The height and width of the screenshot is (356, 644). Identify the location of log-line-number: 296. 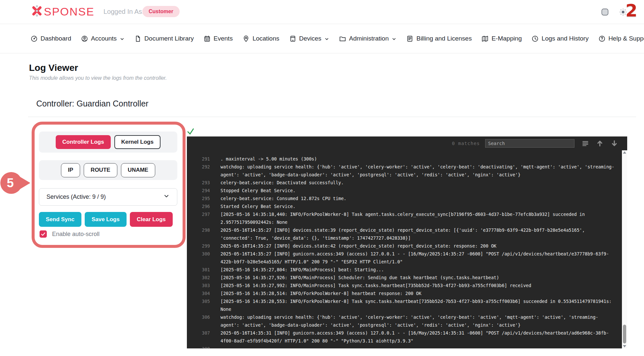
(204, 206).